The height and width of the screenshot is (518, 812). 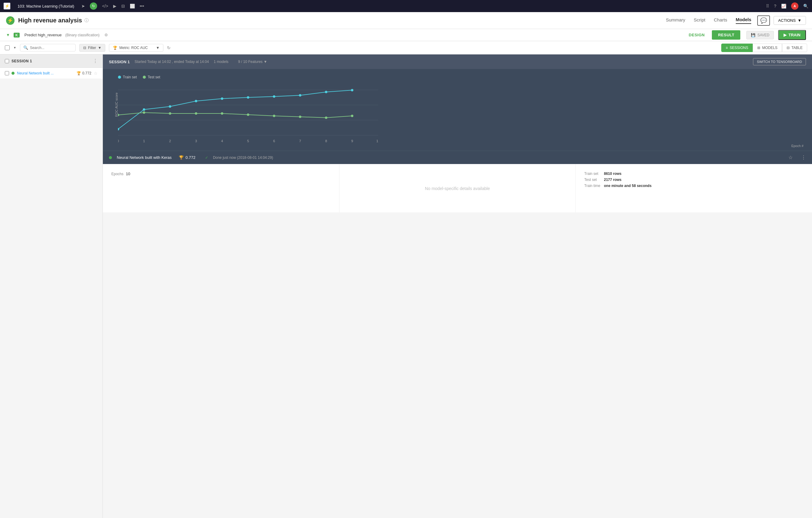 What do you see at coordinates (82, 35) in the screenshot?
I see `classification-label: (Binary classification)` at bounding box center [82, 35].